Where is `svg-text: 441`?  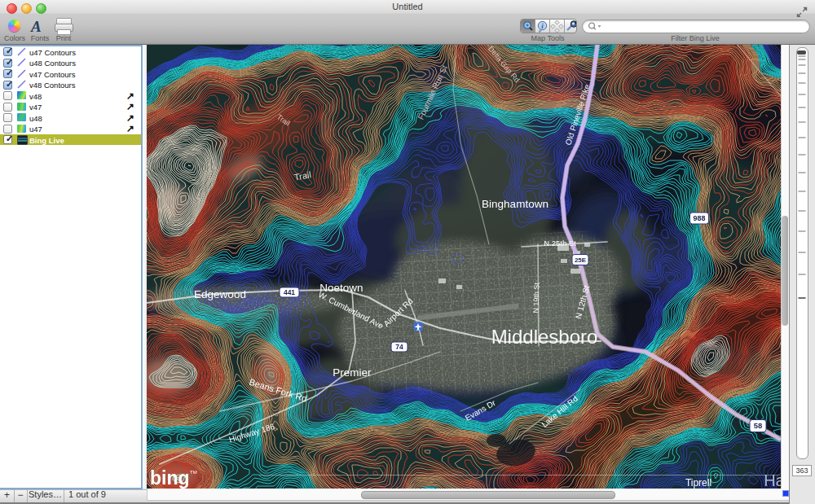
svg-text: 441 is located at coordinates (289, 292).